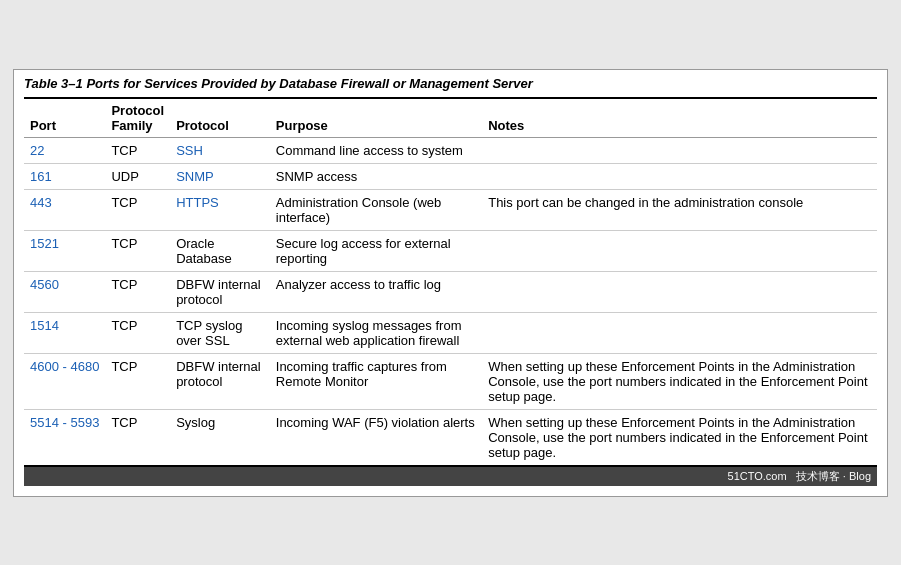 This screenshot has width=901, height=565. What do you see at coordinates (138, 176) in the screenshot?
I see `cell-protocol-family: UDP` at bounding box center [138, 176].